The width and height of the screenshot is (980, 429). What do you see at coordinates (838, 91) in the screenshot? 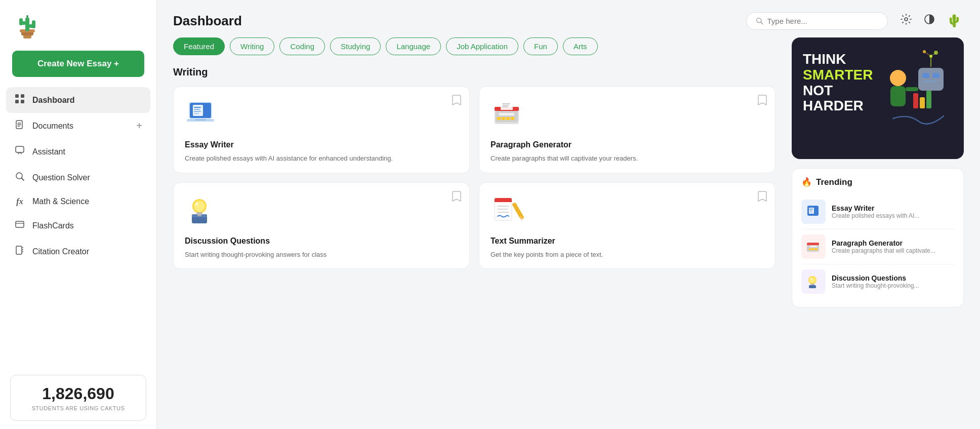
I see `promo-not: NOT` at bounding box center [838, 91].